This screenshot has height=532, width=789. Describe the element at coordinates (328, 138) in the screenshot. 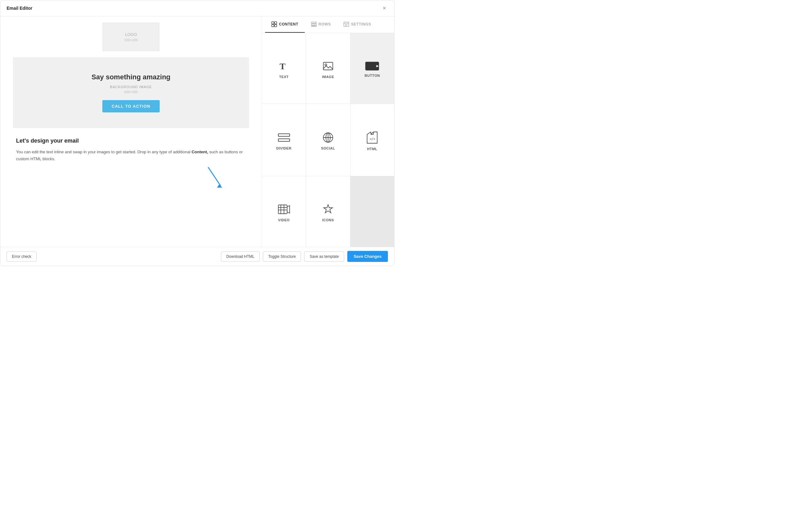

I see `social-icon` at that location.